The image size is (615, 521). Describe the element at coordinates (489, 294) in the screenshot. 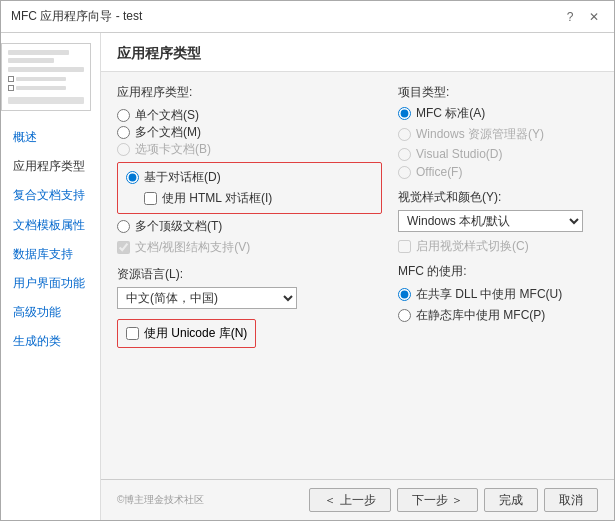

I see `radio-shared-dll-label: 在共享 DLL 中使用 MFC(U)` at that location.